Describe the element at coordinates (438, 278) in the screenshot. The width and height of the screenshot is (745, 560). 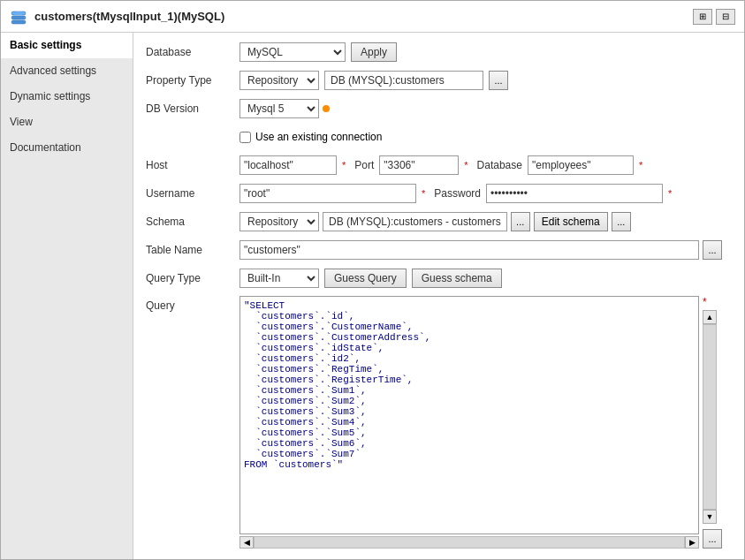
I see `query-type-row: Query Type Built-In Guess Query Guess sc…` at that location.